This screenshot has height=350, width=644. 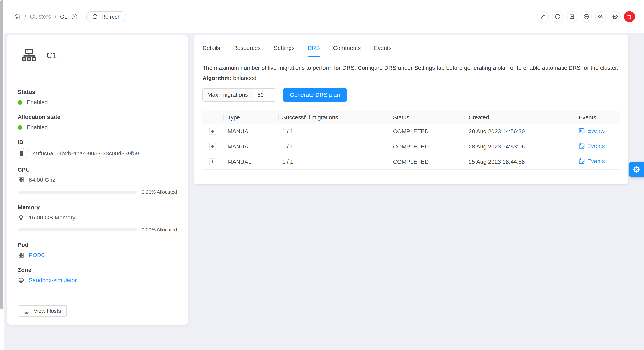 I want to click on grid-icon, so click(x=21, y=255).